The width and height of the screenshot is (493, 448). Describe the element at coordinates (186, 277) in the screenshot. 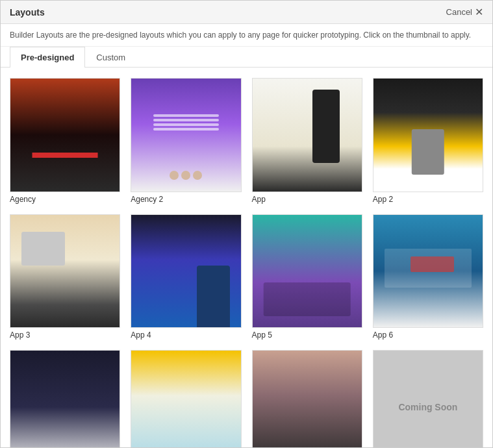

I see `layout-item-app4: App 4` at that location.